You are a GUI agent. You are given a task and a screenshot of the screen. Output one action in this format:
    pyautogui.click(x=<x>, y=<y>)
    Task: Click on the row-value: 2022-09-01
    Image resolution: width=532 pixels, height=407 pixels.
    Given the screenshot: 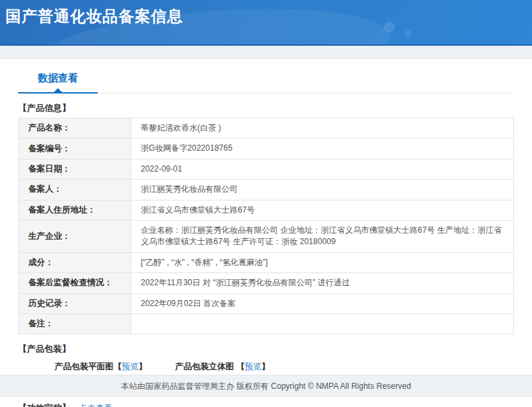 What is the action you would take?
    pyautogui.click(x=323, y=169)
    